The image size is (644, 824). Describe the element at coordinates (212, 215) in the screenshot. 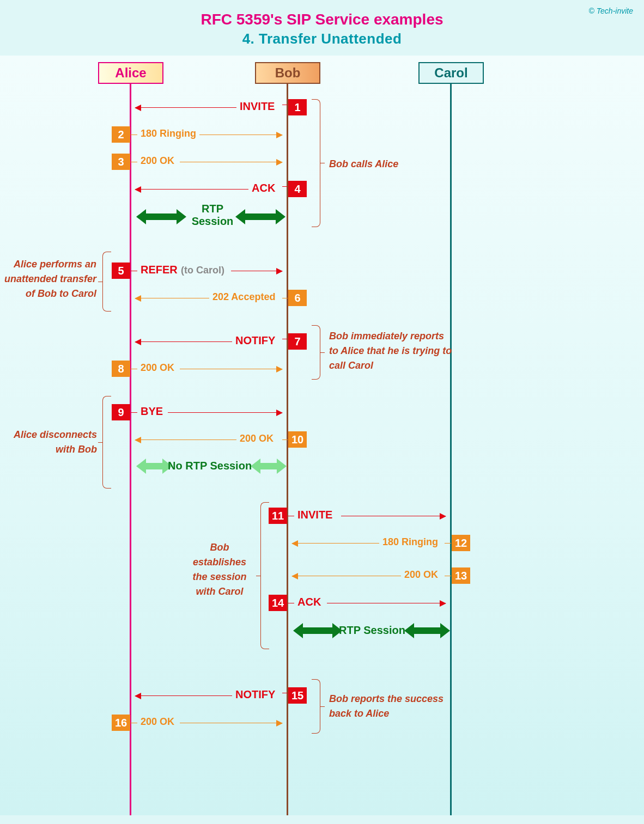

I see `rtp-session-1-label: RTP Session` at that location.